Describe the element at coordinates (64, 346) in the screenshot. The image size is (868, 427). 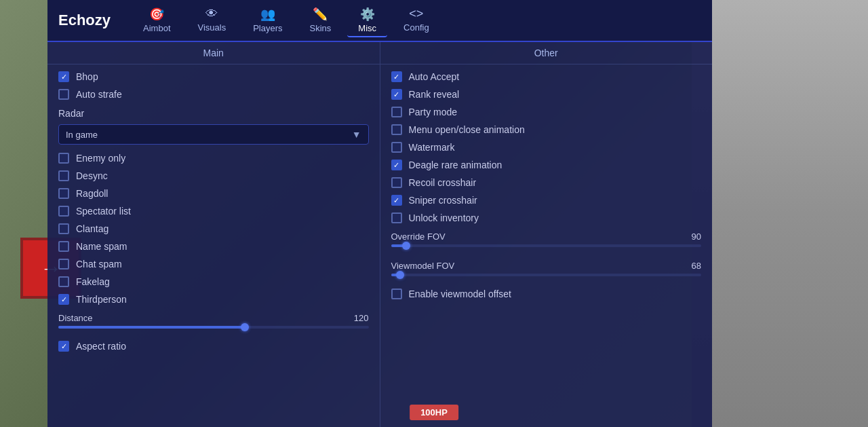
I see `checkbox-aspect-ratio` at that location.